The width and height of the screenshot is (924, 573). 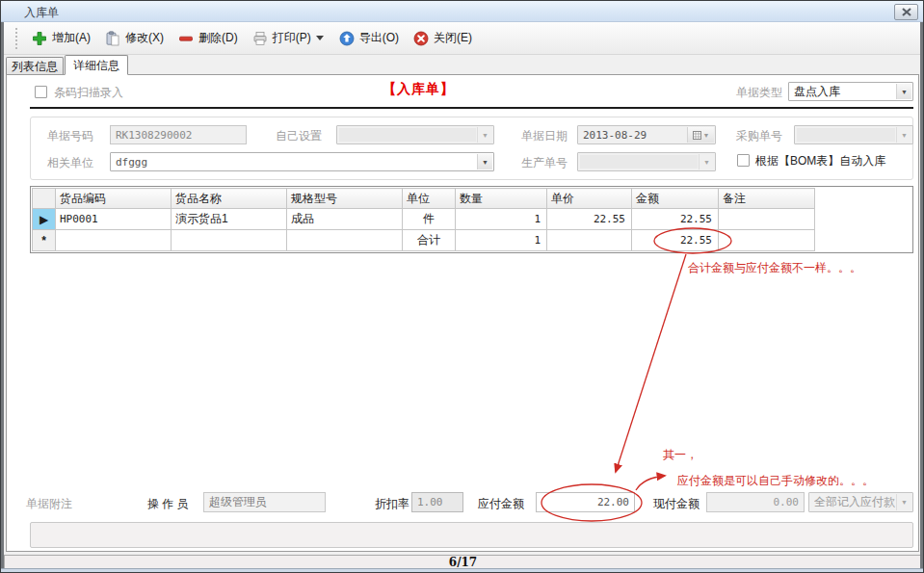 I want to click on total-cell-code, so click(x=114, y=241).